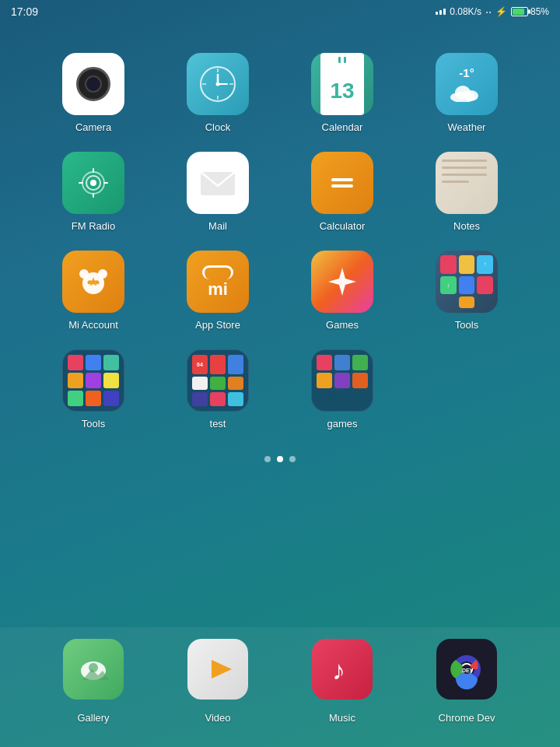 This screenshot has height=747, width=560. Describe the element at coordinates (218, 381) in the screenshot. I see `folder-test-icon: 64` at that location.